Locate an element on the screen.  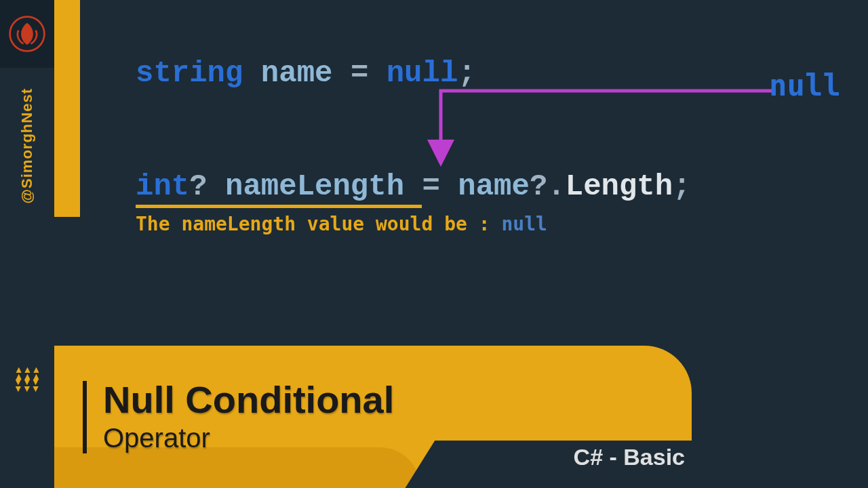
token-identifier-namelength: nameLength is located at coordinates (315, 186).